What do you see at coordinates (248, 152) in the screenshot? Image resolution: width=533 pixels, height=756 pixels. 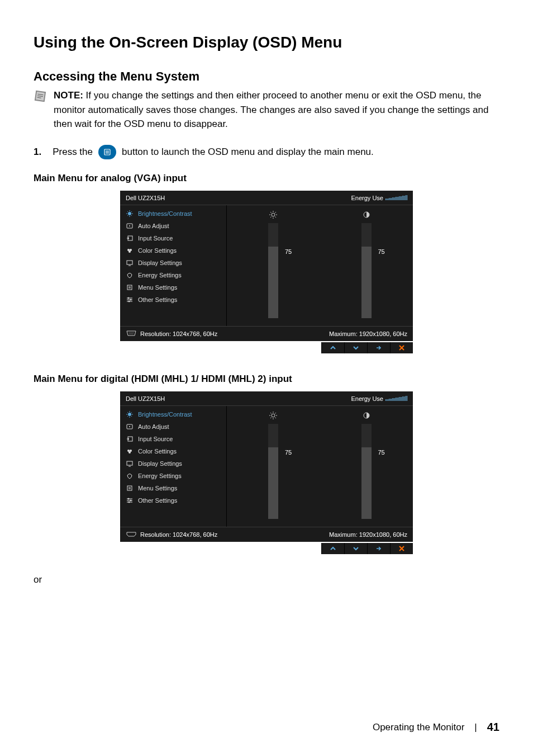 I see `step-text-post: button to launch the OSD menu and displa…` at bounding box center [248, 152].